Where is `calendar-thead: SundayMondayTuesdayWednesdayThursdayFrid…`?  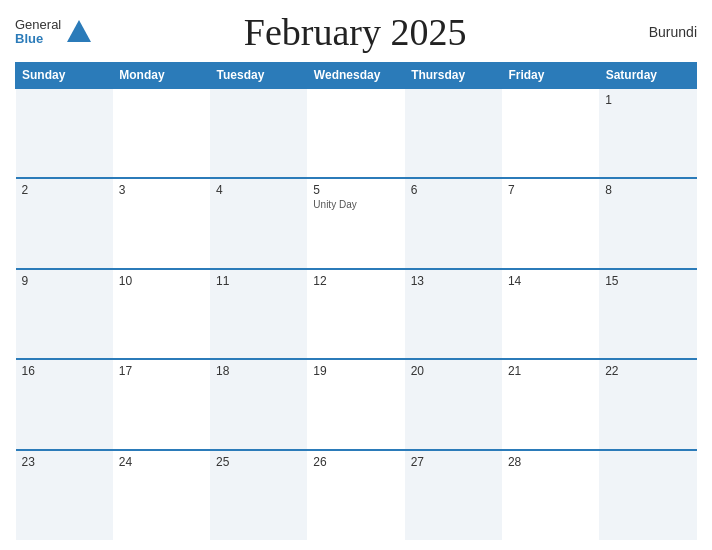
calendar-thead: SundayMondayTuesdayWednesdayThursdayFrid… is located at coordinates (356, 76).